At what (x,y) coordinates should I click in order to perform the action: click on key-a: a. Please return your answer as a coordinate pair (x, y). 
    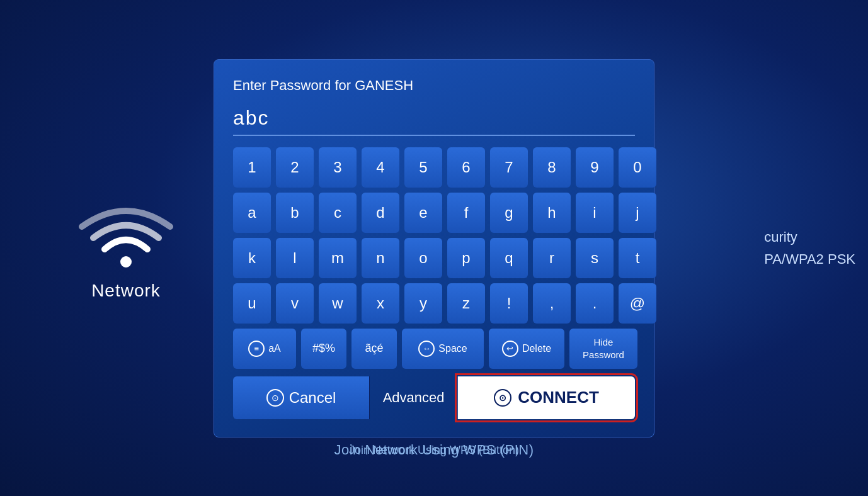
    Looking at the image, I should click on (252, 213).